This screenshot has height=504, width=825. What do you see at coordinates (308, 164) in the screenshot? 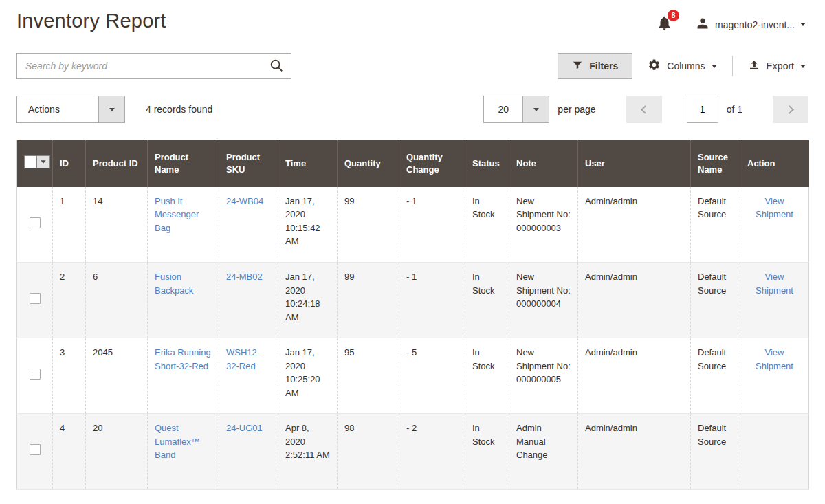
I see `column-header-time: Time` at bounding box center [308, 164].